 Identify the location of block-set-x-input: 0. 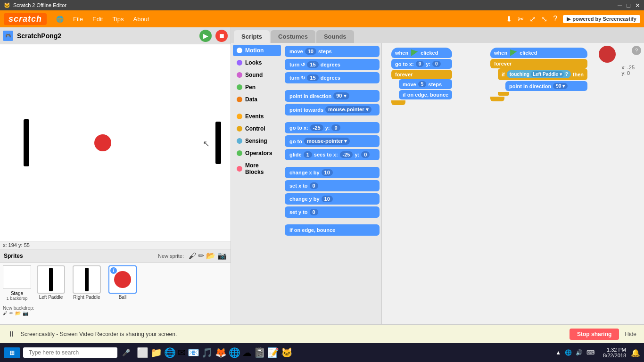
(314, 186).